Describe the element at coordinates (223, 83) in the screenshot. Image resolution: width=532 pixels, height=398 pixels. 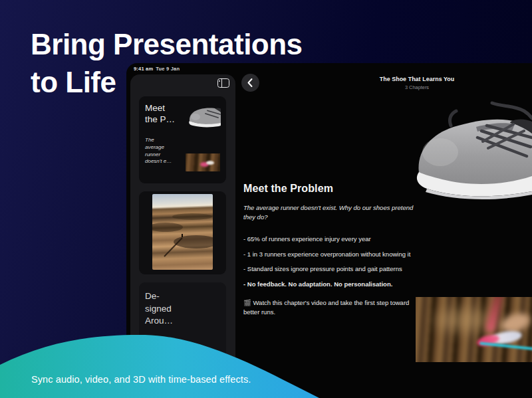
I see `sidebar-toggle-icon` at that location.